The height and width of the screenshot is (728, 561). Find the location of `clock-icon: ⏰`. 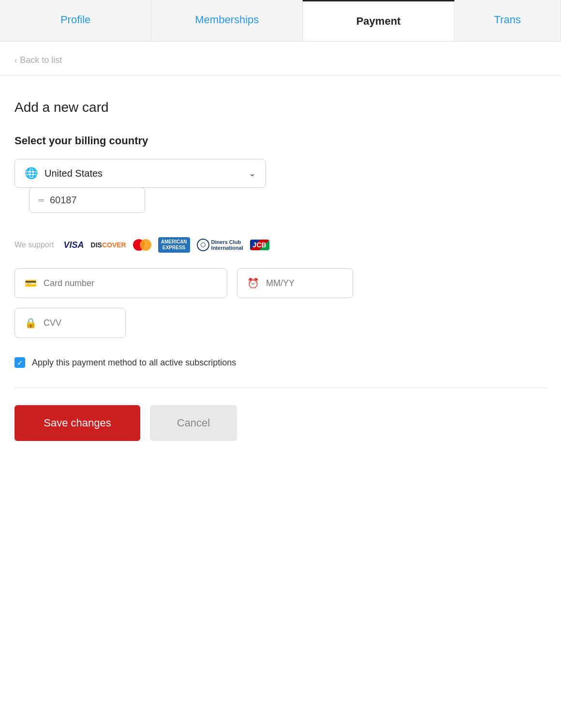

clock-icon: ⏰ is located at coordinates (253, 283).